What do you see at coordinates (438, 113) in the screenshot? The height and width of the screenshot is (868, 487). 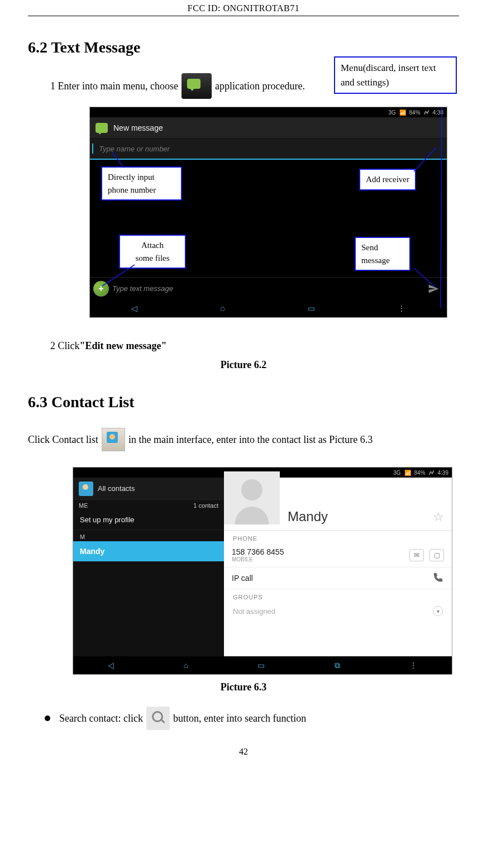 I see `status-time: 4:38` at bounding box center [438, 113].